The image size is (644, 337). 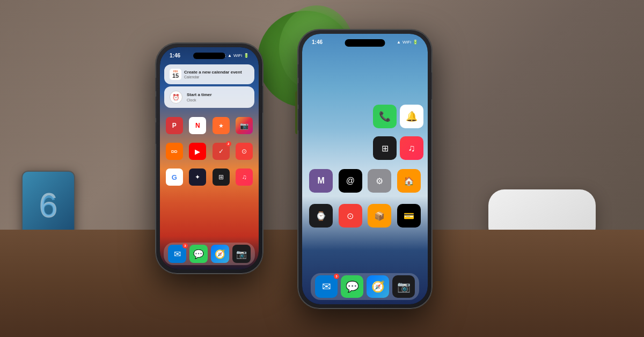 What do you see at coordinates (177, 254) in the screenshot?
I see `dock-outlook-small: ✉ 3` at bounding box center [177, 254].